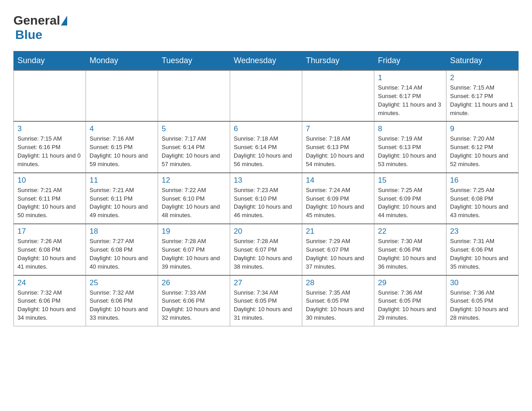 This screenshot has width=532, height=411. I want to click on calendar-cell: 14Sunrise: 7:24 AM Sunset: 6:09 PM Dayli…, so click(339, 198).